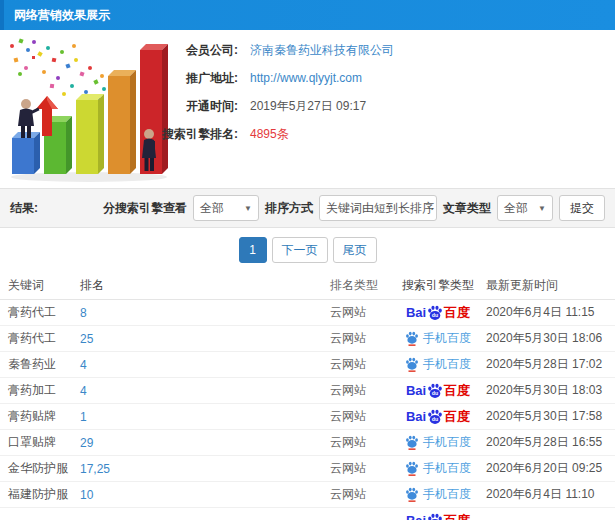 The height and width of the screenshot is (520, 615). I want to click on updated-cell: 2020年5月30日 18:06, so click(550, 338).